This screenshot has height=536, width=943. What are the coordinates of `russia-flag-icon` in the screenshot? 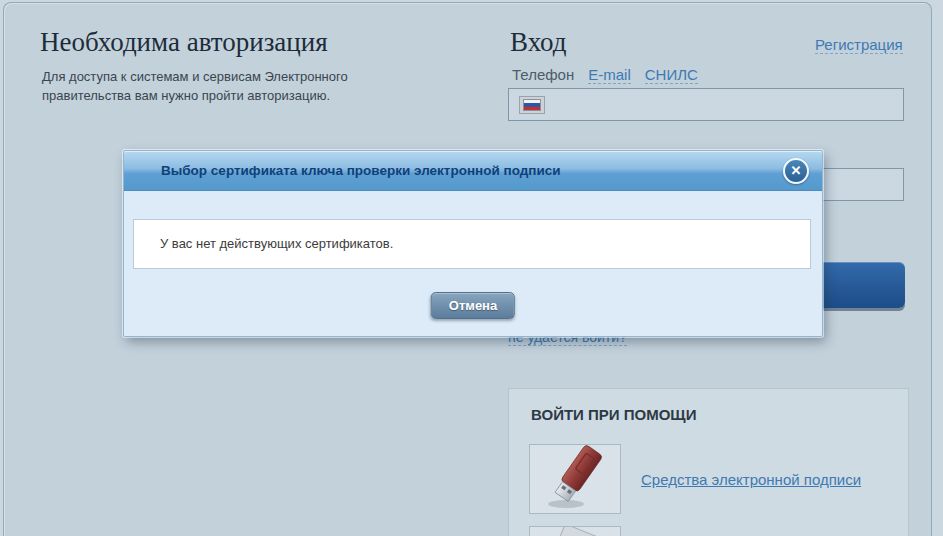 It's located at (532, 105).